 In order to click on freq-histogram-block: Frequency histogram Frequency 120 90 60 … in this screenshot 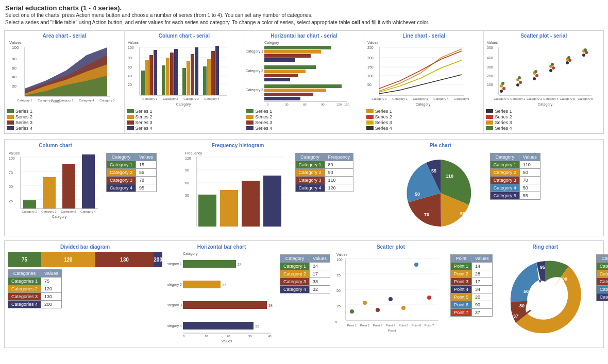, I will do `click(287, 185)`.